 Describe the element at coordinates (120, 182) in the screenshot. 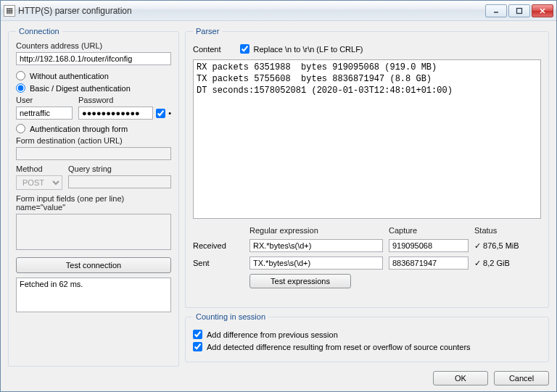

I see `query-input` at that location.